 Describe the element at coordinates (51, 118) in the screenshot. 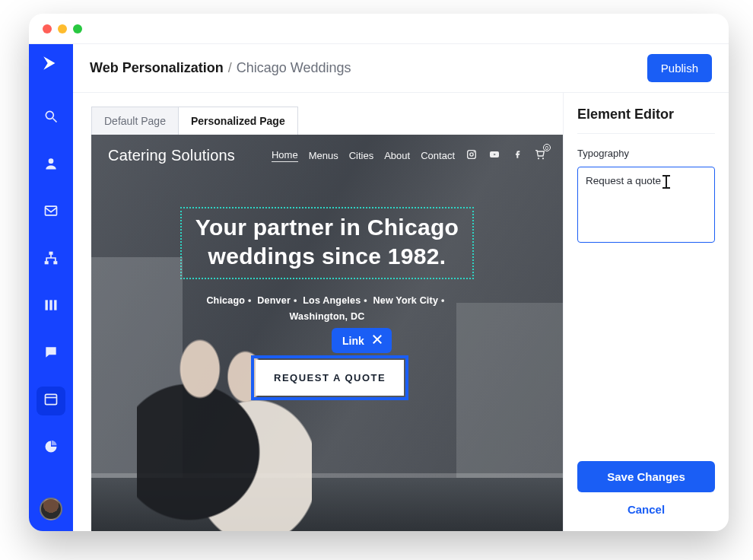

I see `sidebar-item-search` at that location.